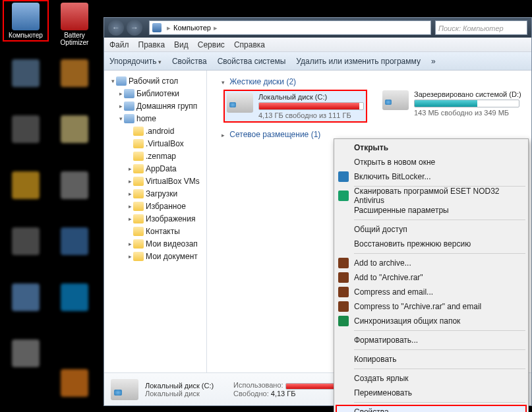  I want to click on cmd-organize: Упорядочить, so click(136, 61).